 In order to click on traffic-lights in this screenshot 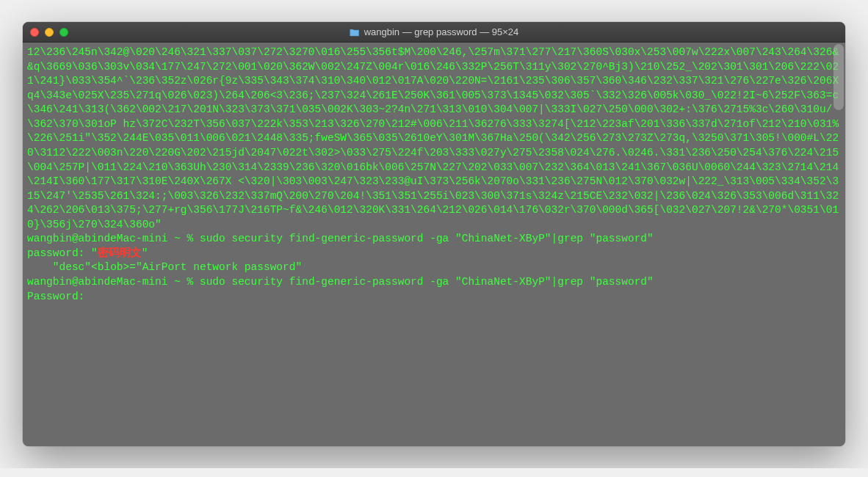, I will do `click(49, 32)`.